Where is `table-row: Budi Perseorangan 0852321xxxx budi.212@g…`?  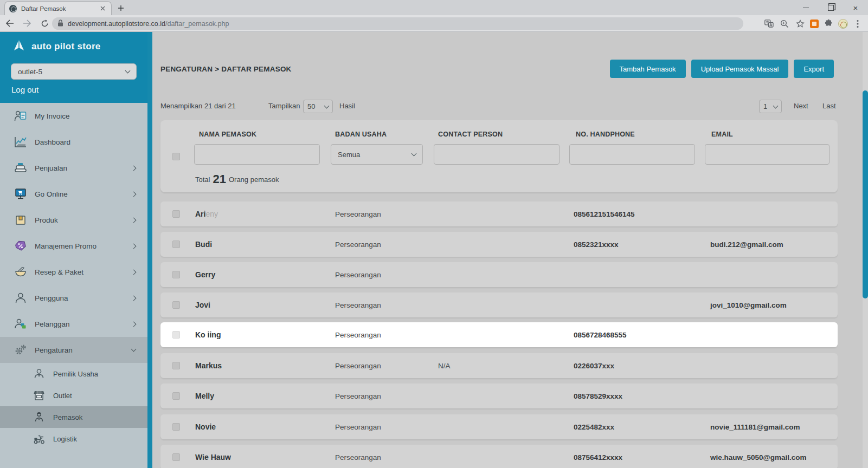
table-row: Budi Perseorangan 0852321xxxx budi.212@g… is located at coordinates (499, 244).